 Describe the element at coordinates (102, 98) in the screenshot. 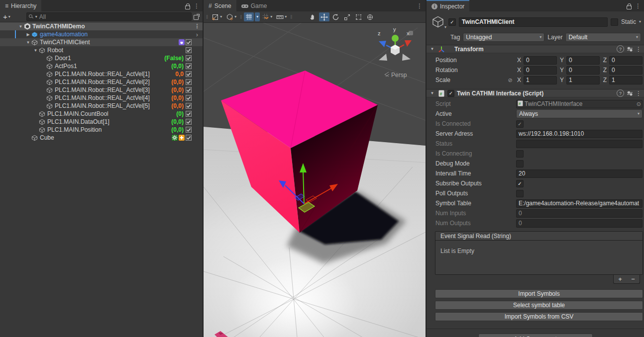

I see `hierarchy-row-plc1-main-robot-real-actvel-4: PLC1.MAIN.Robot::REAL_ActVel[4](0,0)` at that location.